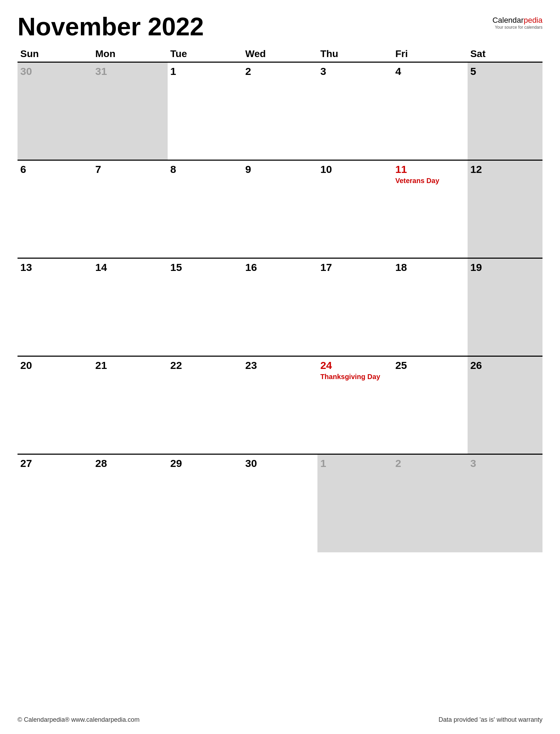 The height and width of the screenshot is (734, 560). Describe the element at coordinates (55, 365) in the screenshot. I see `day-number: 20` at that location.